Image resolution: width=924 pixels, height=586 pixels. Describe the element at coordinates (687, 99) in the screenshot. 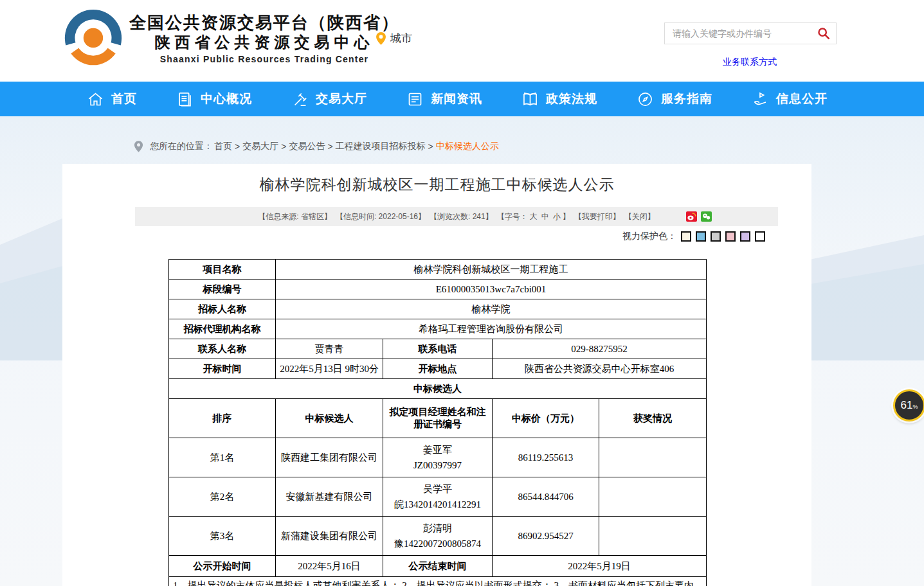

I see `nav-label: 服务指南` at that location.